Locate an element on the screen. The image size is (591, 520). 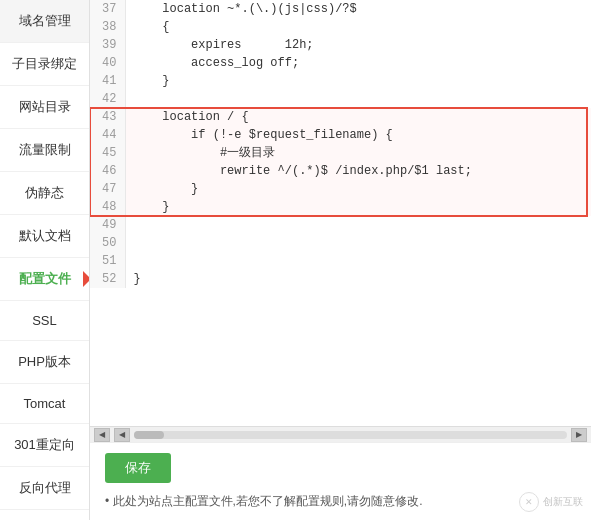
scroll-left-btn: ◀ is located at coordinates (102, 435).